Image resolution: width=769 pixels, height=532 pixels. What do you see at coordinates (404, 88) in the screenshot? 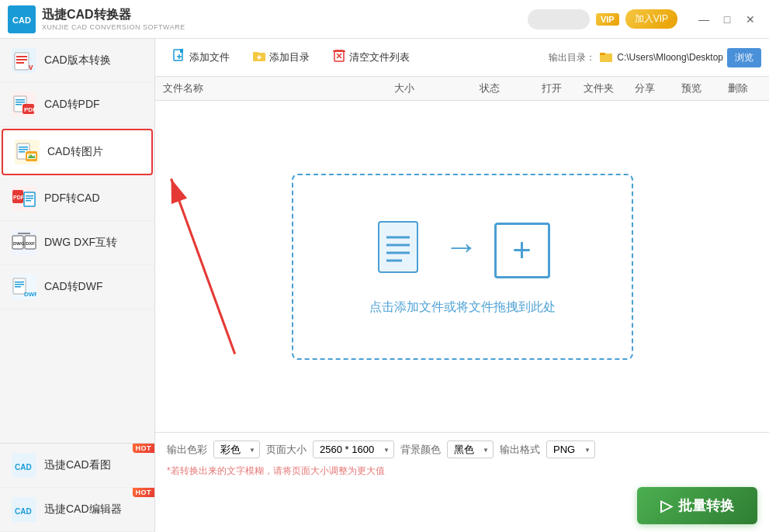
I see `col-size: 大小` at bounding box center [404, 88].